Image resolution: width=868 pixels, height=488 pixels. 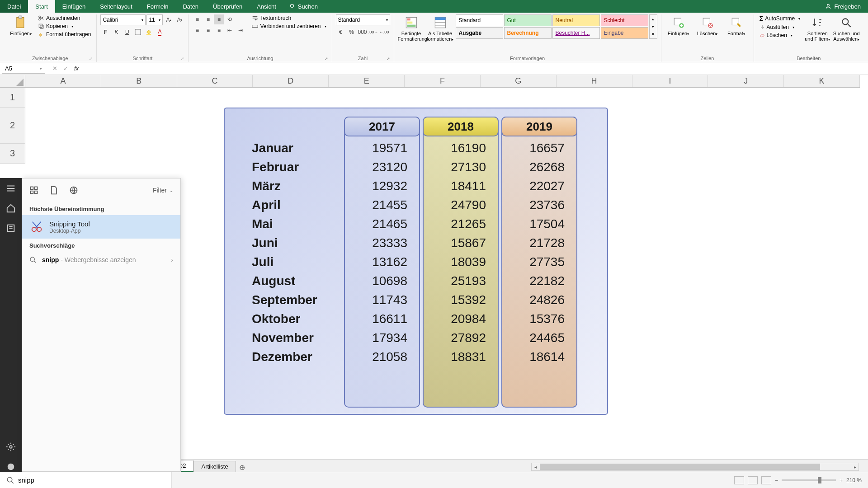 I want to click on select-all-button, so click(x=13, y=81).